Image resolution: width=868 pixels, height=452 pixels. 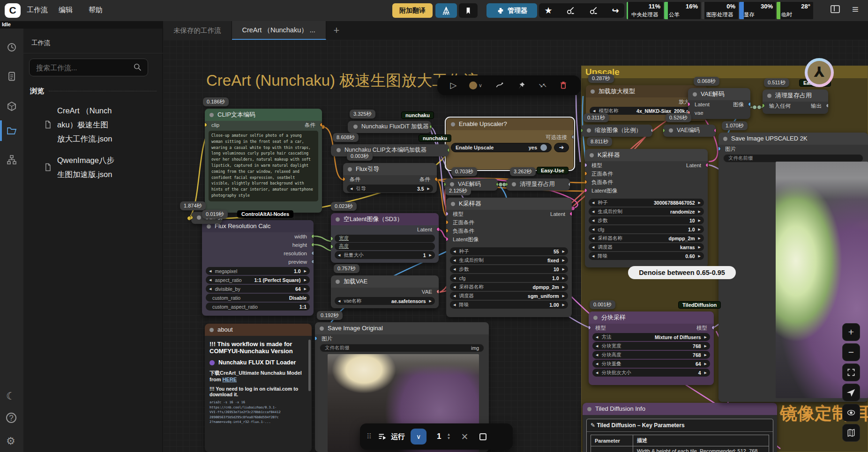 I want to click on widget-调度器: ◀调度器sgm_uniform▶, so click(x=509, y=296).